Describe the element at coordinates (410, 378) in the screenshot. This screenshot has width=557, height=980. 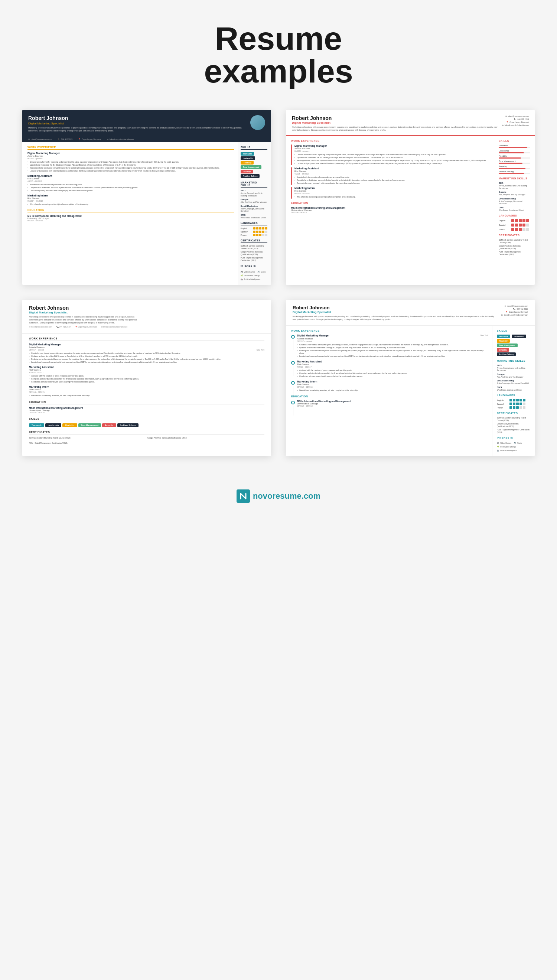
I see `resume-card-4: Robert Johnson Digital Marketing Special…` at that location.